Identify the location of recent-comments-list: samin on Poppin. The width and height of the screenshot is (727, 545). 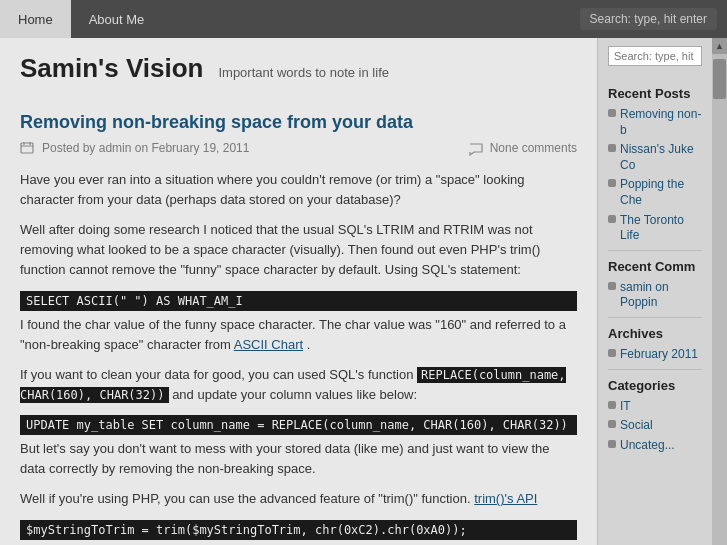
(655, 296).